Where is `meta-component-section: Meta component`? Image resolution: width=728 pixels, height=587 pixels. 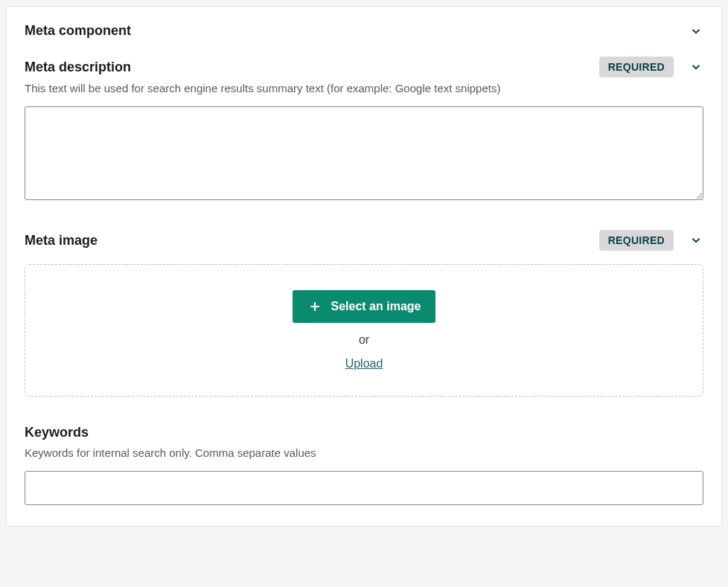 meta-component-section: Meta component is located at coordinates (364, 31).